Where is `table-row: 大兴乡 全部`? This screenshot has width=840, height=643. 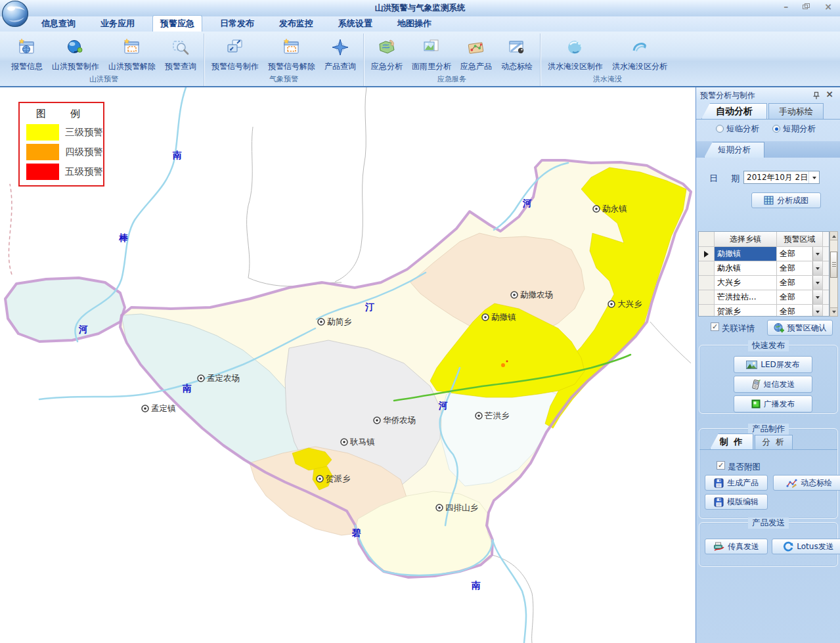 table-row: 大兴乡 全部 is located at coordinates (764, 283).